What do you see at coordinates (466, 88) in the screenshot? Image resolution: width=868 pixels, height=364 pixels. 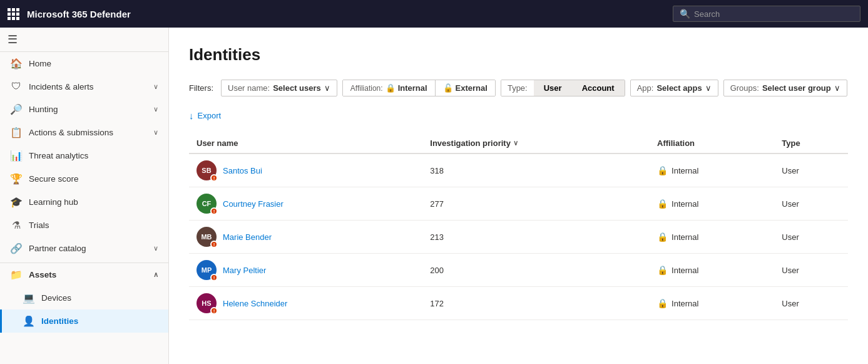 I see `affiliation-external-btn: 🔓 External` at bounding box center [466, 88].